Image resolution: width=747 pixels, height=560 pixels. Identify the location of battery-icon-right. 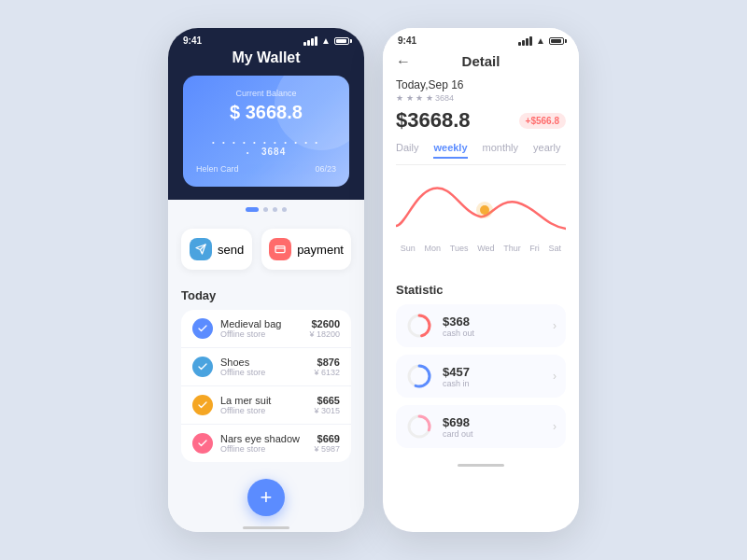
(557, 41).